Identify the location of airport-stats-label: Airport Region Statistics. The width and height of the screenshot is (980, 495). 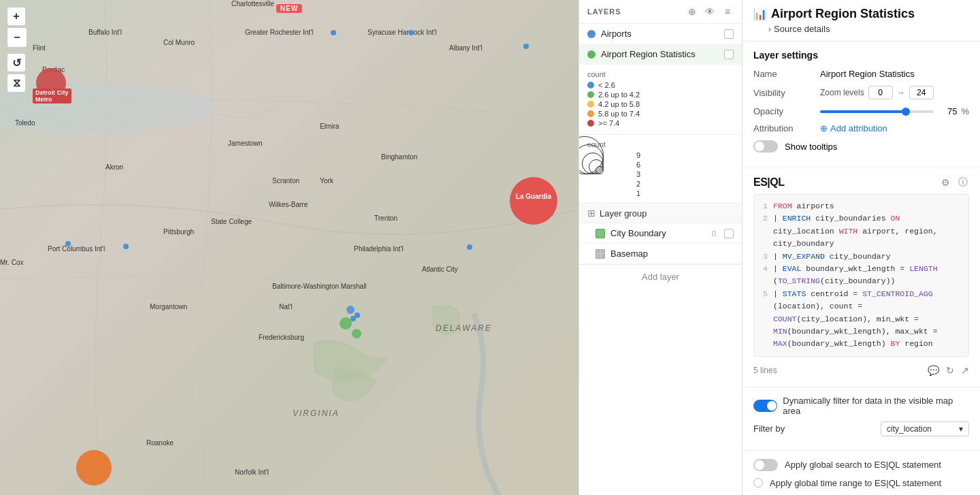
(660, 54).